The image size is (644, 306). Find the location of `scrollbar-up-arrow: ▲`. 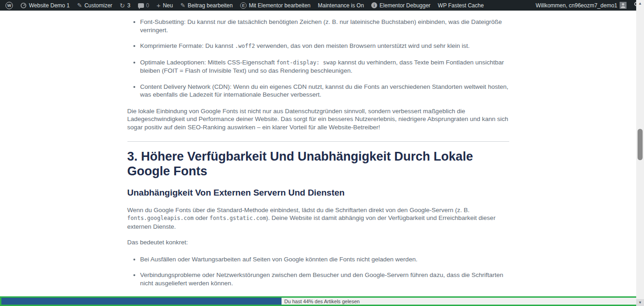

scrollbar-up-arrow: ▲ is located at coordinates (640, 4).